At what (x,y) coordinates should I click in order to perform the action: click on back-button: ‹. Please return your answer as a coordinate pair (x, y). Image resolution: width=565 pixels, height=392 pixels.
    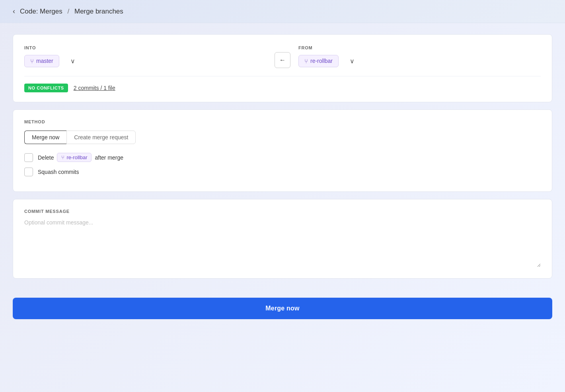
    Looking at the image, I should click on (14, 11).